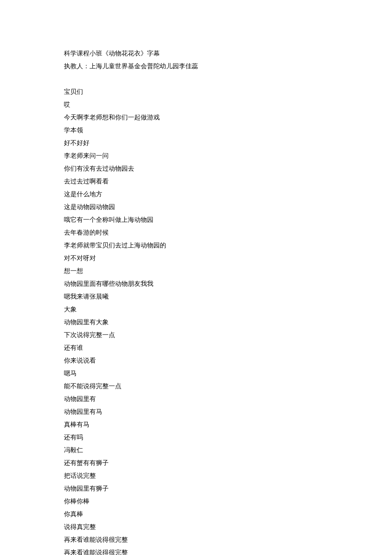 This screenshot has width=392, height=555. I want to click on transcript-line: 嗯马, so click(196, 373).